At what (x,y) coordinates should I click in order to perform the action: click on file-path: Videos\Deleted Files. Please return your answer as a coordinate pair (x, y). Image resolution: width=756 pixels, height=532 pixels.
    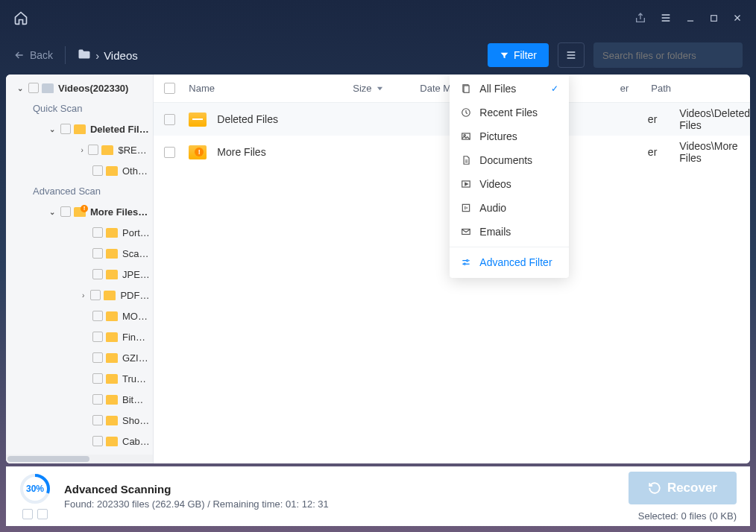
    Looking at the image, I should click on (714, 119).